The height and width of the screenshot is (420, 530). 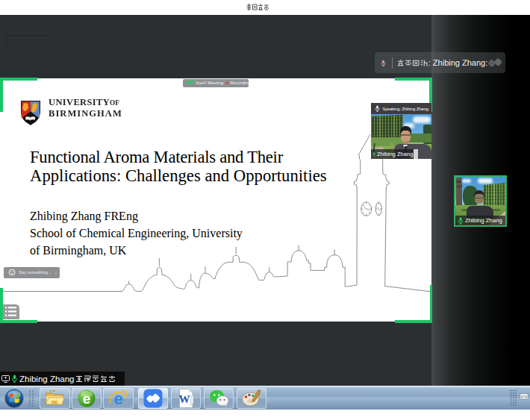 I want to click on svg-text: W, so click(x=184, y=399).